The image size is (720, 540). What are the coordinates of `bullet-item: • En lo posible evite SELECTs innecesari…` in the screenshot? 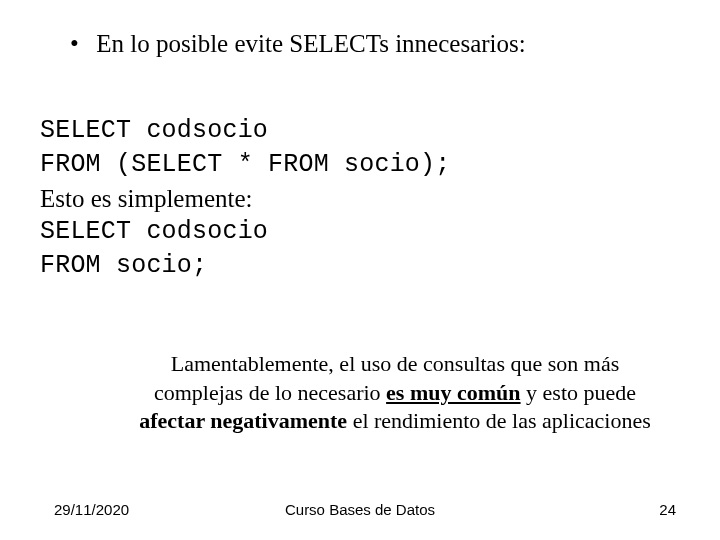 It's located at (375, 44).